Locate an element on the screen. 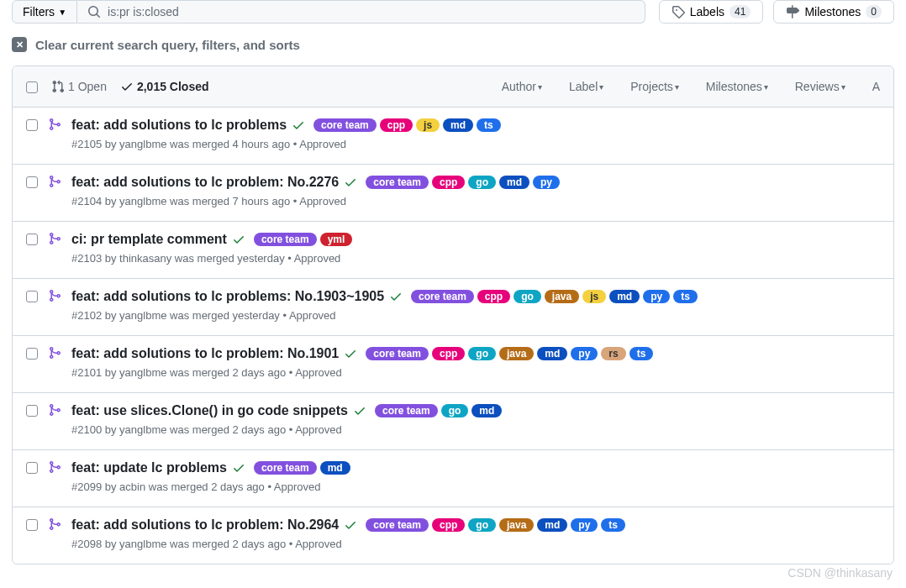 The height and width of the screenshot is (588, 906). search-input is located at coordinates (371, 12).